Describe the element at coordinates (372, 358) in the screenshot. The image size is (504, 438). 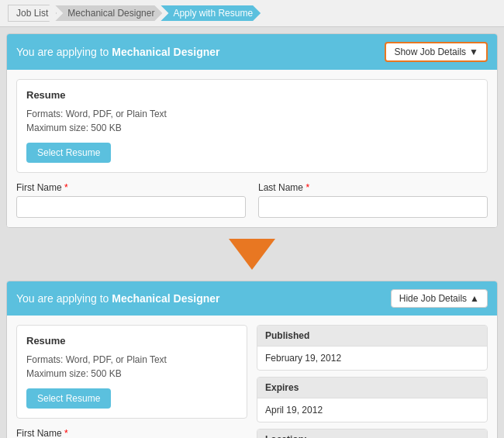
I see `published-value: February 19, 2012` at that location.